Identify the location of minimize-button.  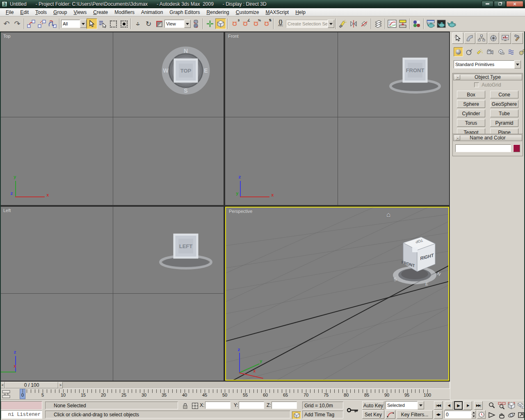
(487, 4).